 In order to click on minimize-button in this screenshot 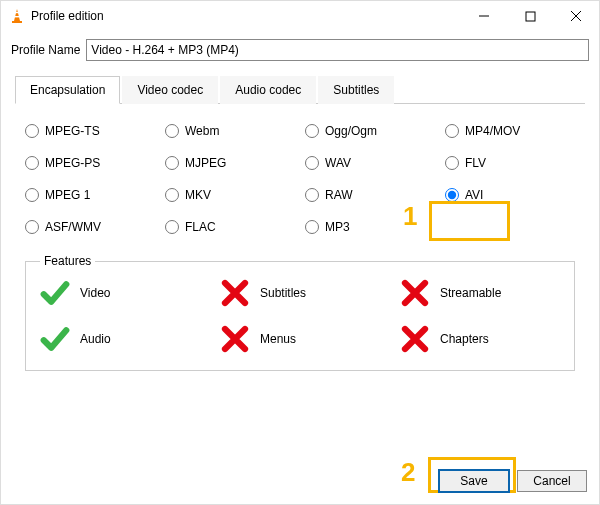, I will do `click(484, 16)`.